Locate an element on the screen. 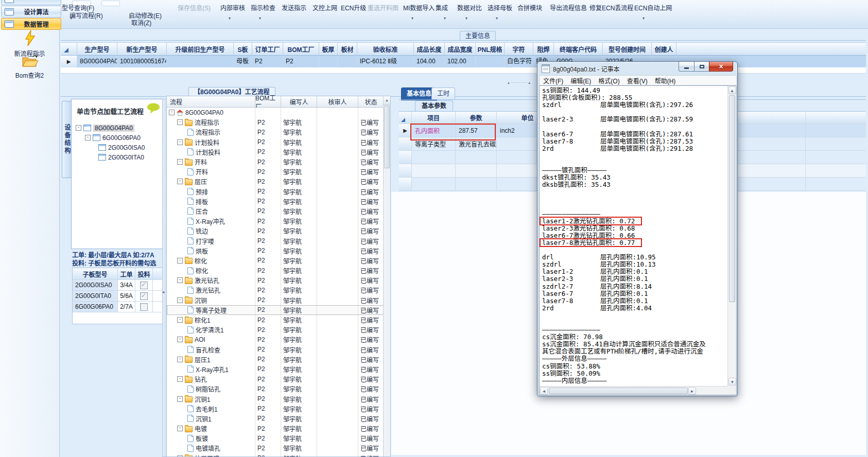 This screenshot has width=868, height=457. toolbar-button: 发送指示 is located at coordinates (294, 7).